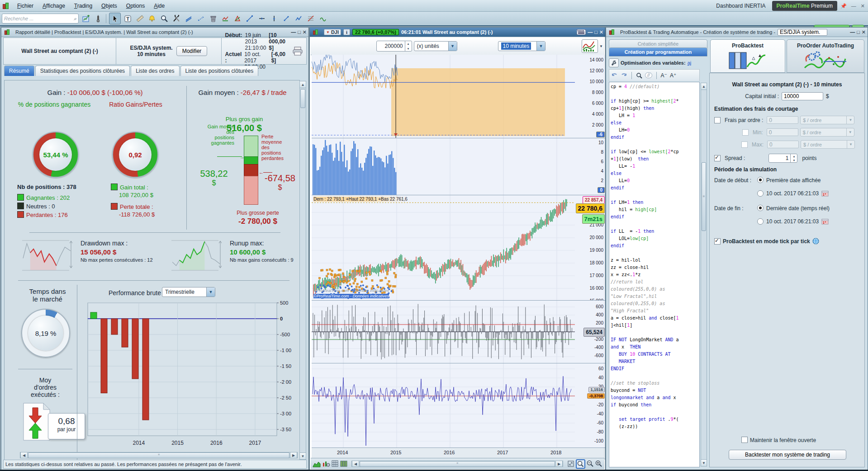  Describe the element at coordinates (522, 46) in the screenshot. I see `timeframe-select: 10 minutes▼` at that location.